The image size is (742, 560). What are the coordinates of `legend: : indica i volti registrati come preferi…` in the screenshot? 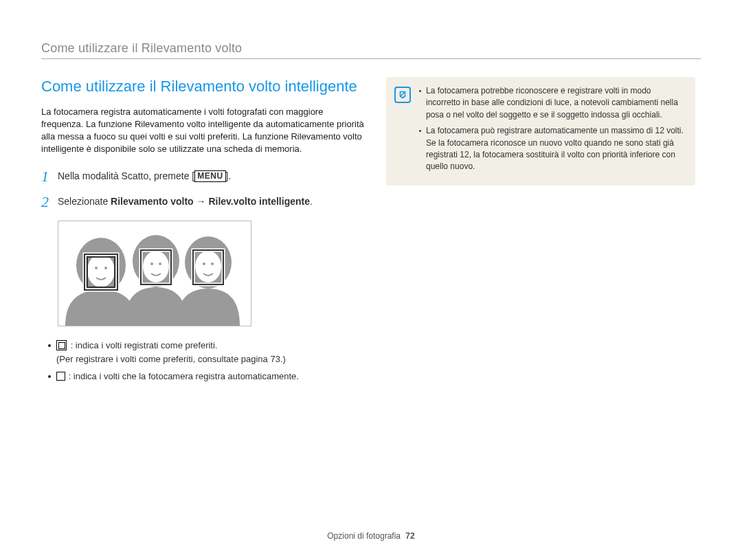 It's located at (206, 361).